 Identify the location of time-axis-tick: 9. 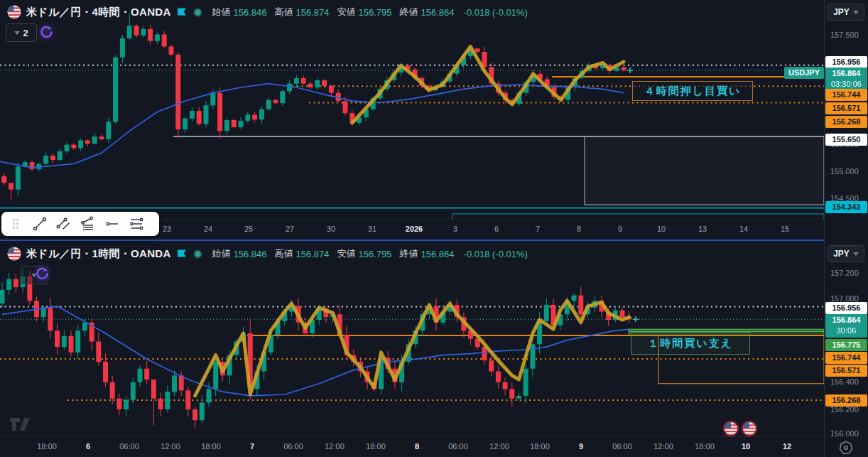
(581, 446).